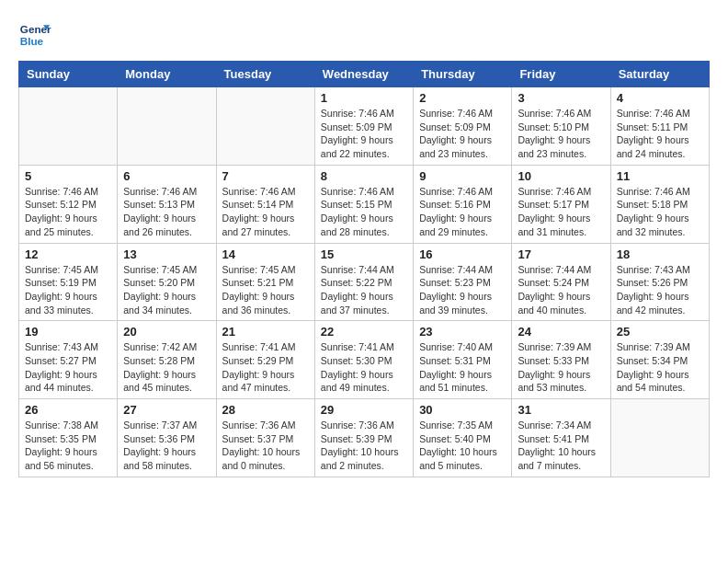 The image size is (728, 563). Describe the element at coordinates (462, 98) in the screenshot. I see `day-number: 2` at that location.